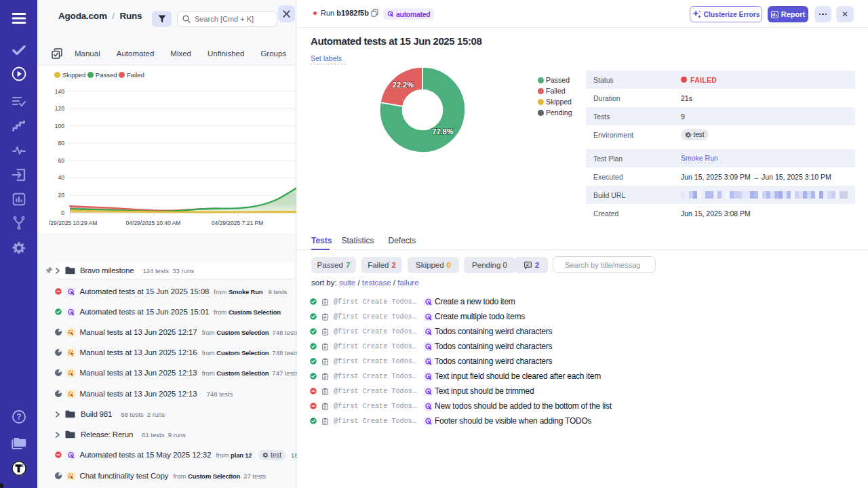 The height and width of the screenshot is (488, 868). I want to click on svg-text: 20, so click(62, 195).